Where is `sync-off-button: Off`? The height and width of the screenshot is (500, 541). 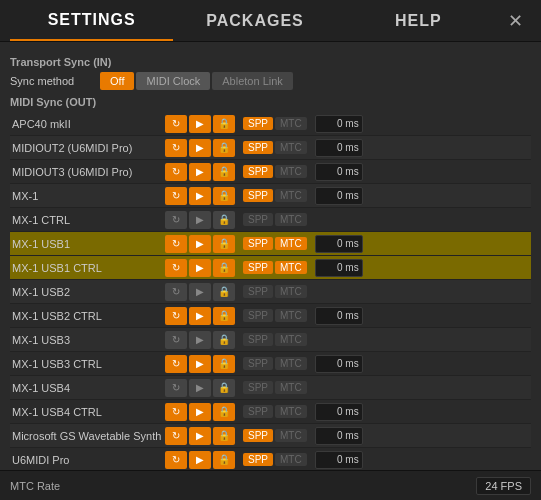 sync-off-button: Off is located at coordinates (117, 81).